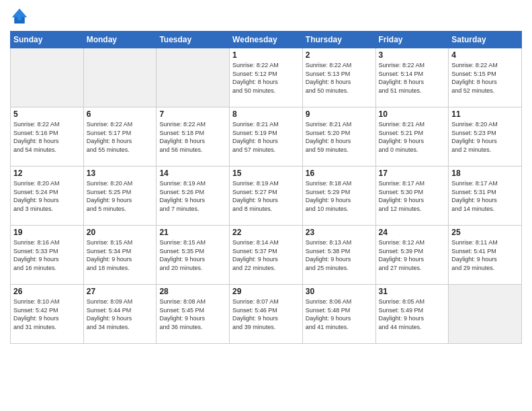 The image size is (532, 411). I want to click on calendar-cell: 23Sunrise: 8:13 AM Sunset: 5:38 PM Dayli…, so click(339, 255).